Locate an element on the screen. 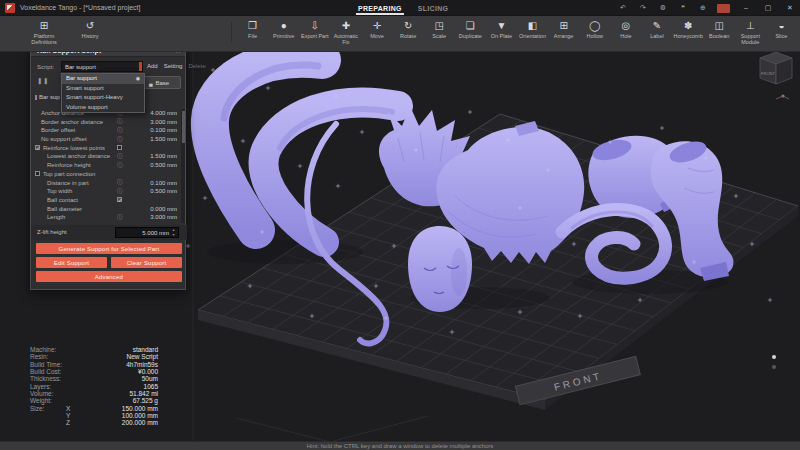  bar-support-checkbox-label: Bar support is located at coordinates (50, 97).